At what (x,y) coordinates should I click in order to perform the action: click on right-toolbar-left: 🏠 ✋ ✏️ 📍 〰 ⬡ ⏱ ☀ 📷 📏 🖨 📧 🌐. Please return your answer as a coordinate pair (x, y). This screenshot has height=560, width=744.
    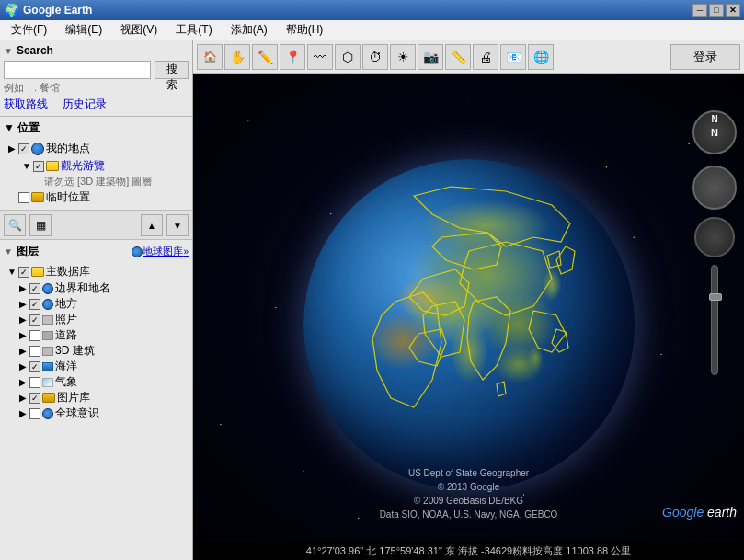
    Looking at the image, I should click on (375, 57).